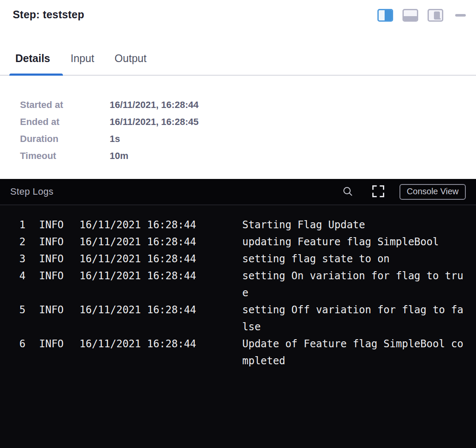  Describe the element at coordinates (131, 58) in the screenshot. I see `tab-output: Output` at that location.